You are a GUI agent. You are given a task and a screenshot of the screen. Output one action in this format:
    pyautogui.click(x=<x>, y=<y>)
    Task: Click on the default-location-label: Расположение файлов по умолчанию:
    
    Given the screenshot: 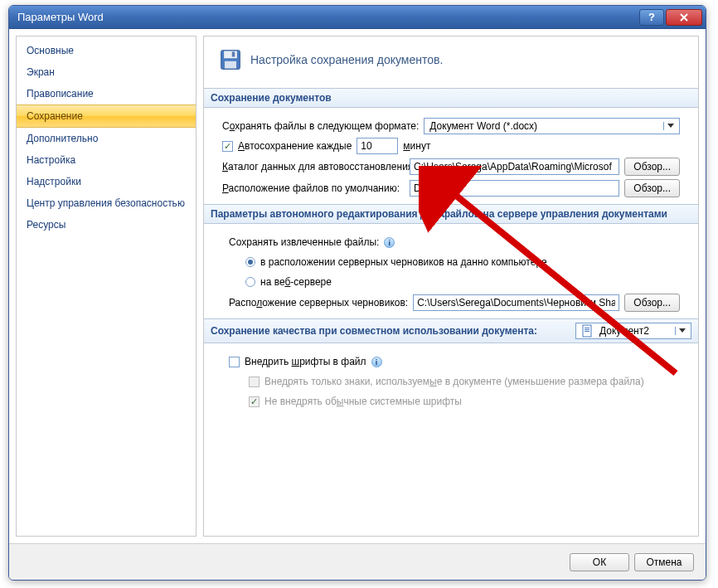 What is the action you would take?
    pyautogui.click(x=313, y=188)
    